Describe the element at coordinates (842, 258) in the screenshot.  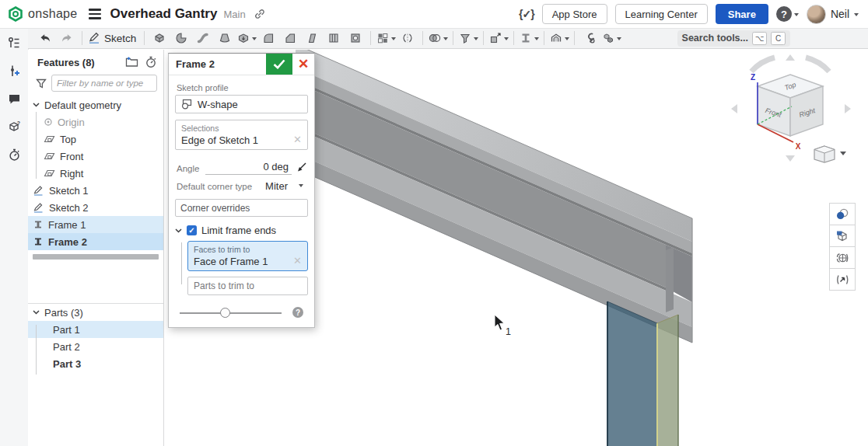
I see `section-view-icon` at that location.